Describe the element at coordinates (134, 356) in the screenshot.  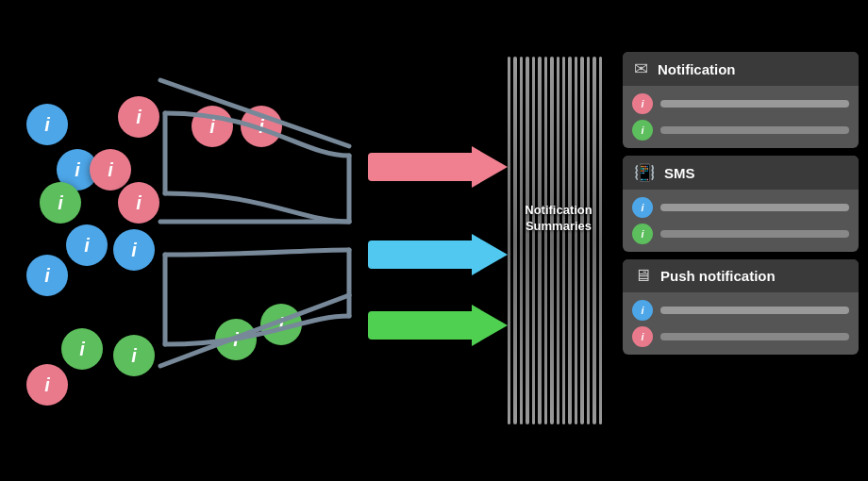
I see `info-circle-green-3: i` at that location.